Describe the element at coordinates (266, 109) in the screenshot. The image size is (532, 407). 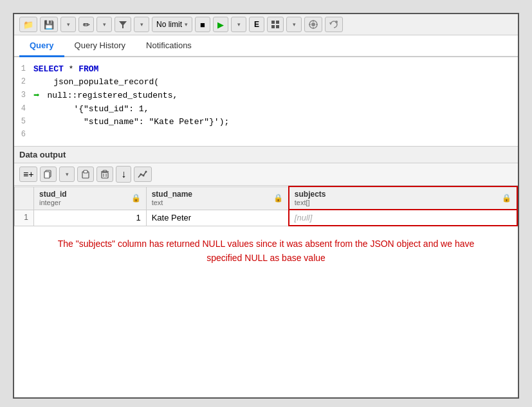
I see `code-line-4: 4 '{"stud_id": 1,` at that location.